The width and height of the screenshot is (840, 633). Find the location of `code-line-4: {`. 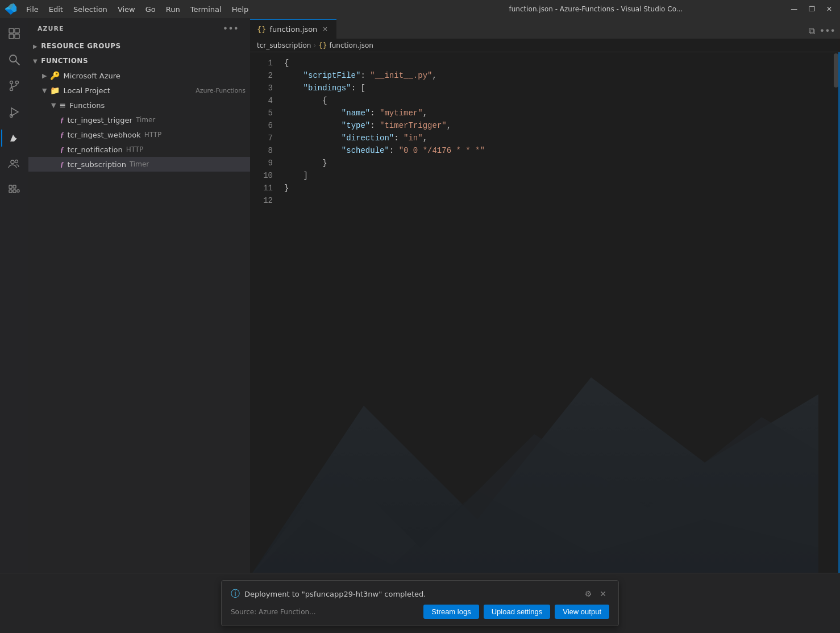

code-line-4: { is located at coordinates (558, 101).